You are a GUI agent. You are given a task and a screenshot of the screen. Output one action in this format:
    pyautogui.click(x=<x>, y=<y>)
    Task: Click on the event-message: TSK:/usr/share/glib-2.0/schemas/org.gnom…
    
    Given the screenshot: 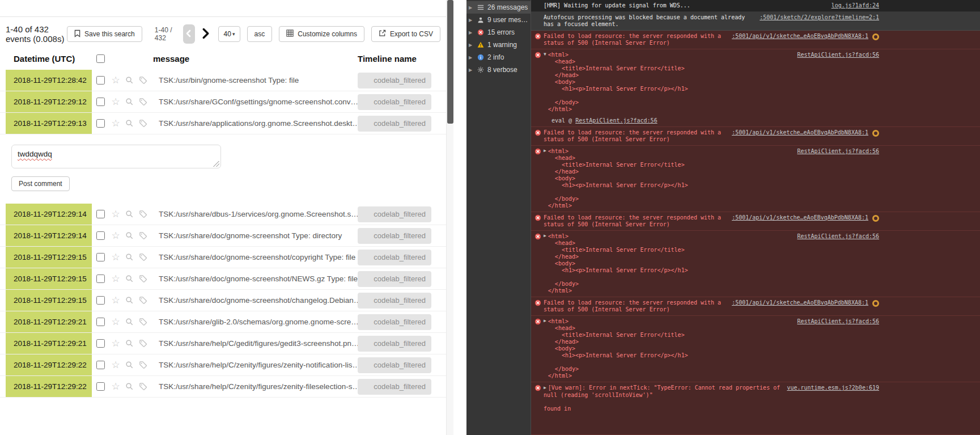 What is the action you would take?
    pyautogui.click(x=258, y=322)
    